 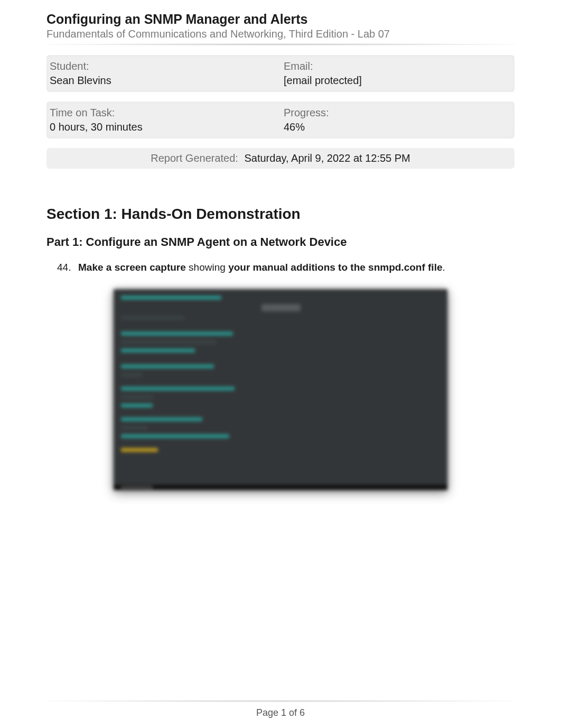 I want to click on progress-value: 46%, so click(x=399, y=127).